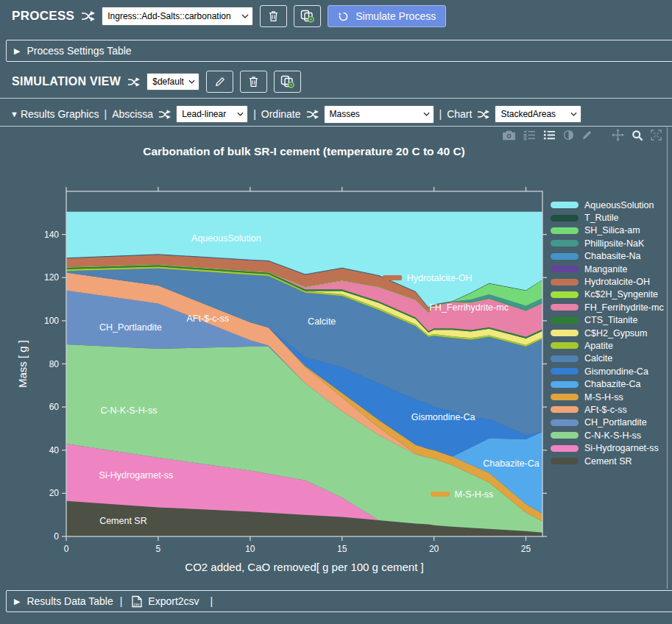 This screenshot has height=624, width=672. I want to click on simulate-process-label: Simulate Process, so click(396, 16).